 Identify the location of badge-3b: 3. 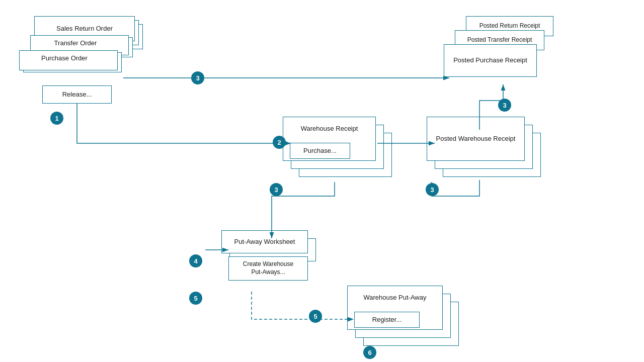
(505, 105).